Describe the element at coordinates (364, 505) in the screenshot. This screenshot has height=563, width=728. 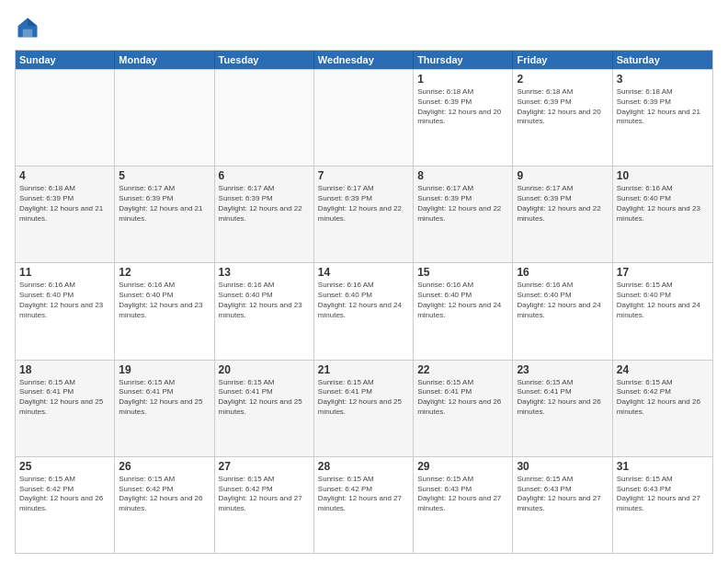
I see `calendar-cell: 28Sunrise: 6:15 AMSunset: 6:42 PMDayligh…` at that location.